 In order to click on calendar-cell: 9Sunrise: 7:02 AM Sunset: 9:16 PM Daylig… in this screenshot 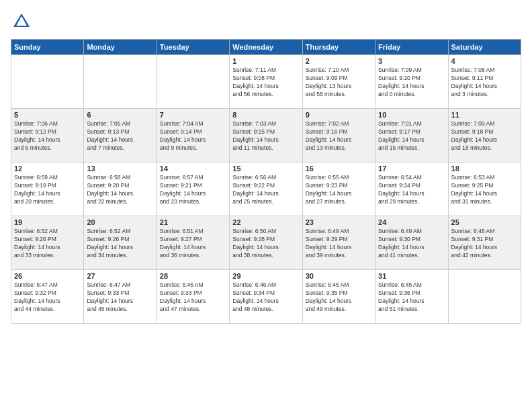, I will do `click(339, 136)`.